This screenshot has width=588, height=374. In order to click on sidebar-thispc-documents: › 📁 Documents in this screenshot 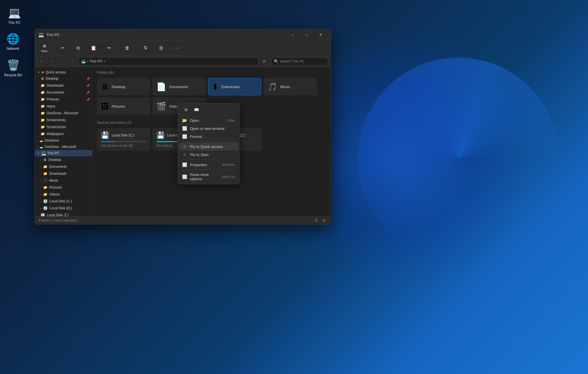, I will do `click(63, 167)`.